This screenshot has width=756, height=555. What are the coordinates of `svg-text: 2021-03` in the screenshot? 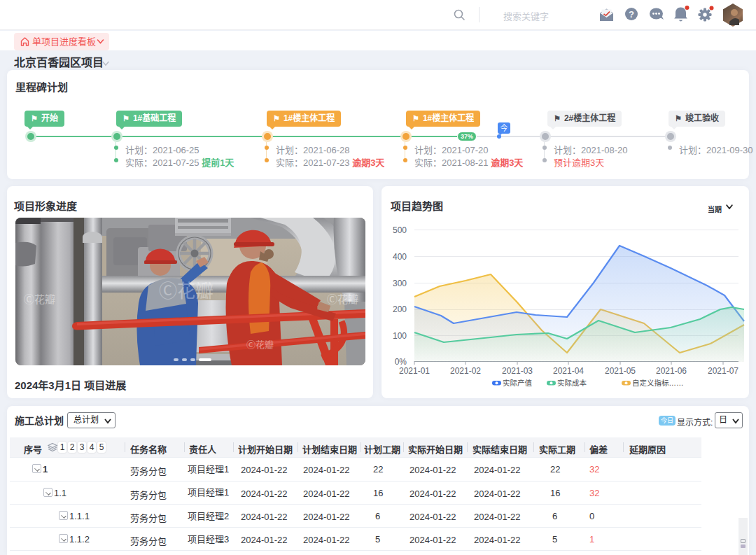 It's located at (517, 371).